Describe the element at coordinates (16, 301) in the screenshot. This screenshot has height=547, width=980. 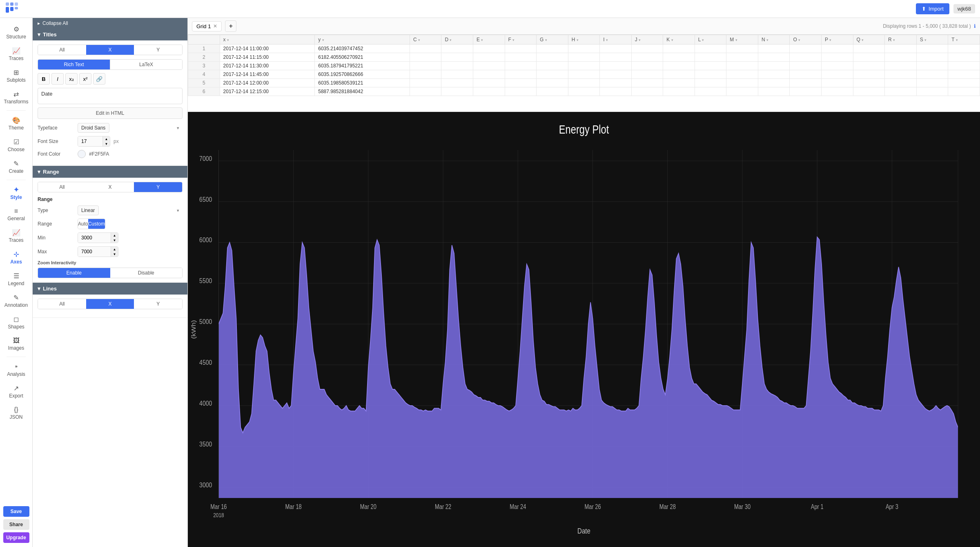
I see `sidebar-item-annotation: ✎ Annotation` at that location.